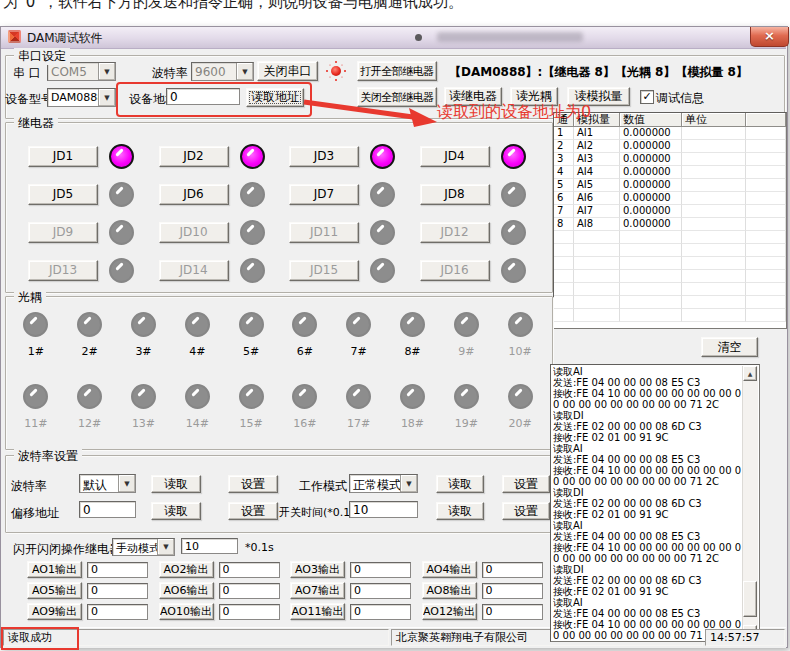 The height and width of the screenshot is (651, 790). What do you see at coordinates (54, 570) in the screenshot?
I see `ao-output-button-1: AO1输出` at bounding box center [54, 570].